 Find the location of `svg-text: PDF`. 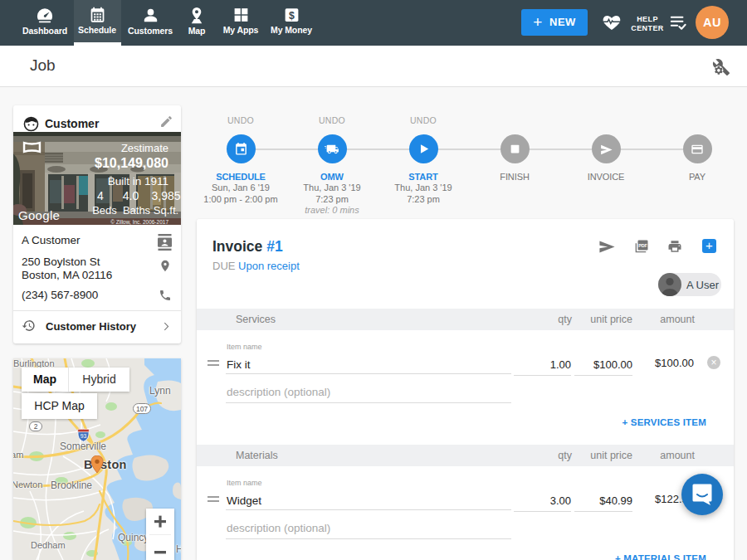

svg-text: PDF is located at coordinates (642, 246).